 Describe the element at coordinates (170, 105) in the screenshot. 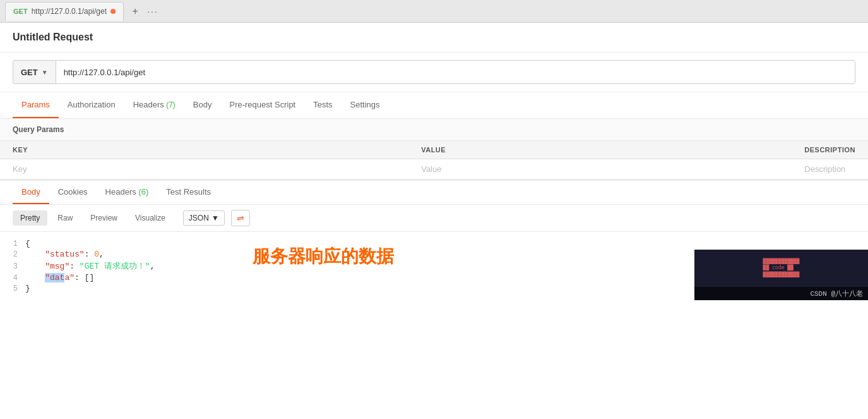

I see `headers-badge: (7)` at that location.